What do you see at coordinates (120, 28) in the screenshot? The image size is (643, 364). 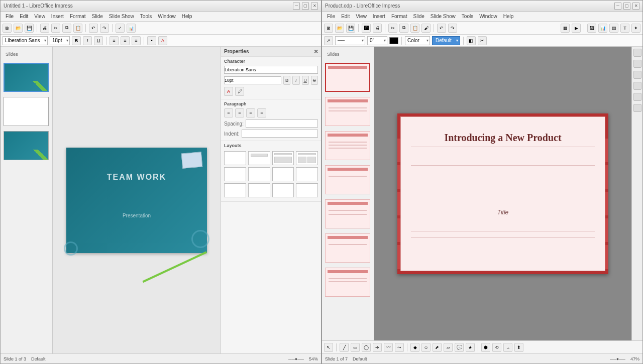 I see `spell-icon: ✓` at bounding box center [120, 28].